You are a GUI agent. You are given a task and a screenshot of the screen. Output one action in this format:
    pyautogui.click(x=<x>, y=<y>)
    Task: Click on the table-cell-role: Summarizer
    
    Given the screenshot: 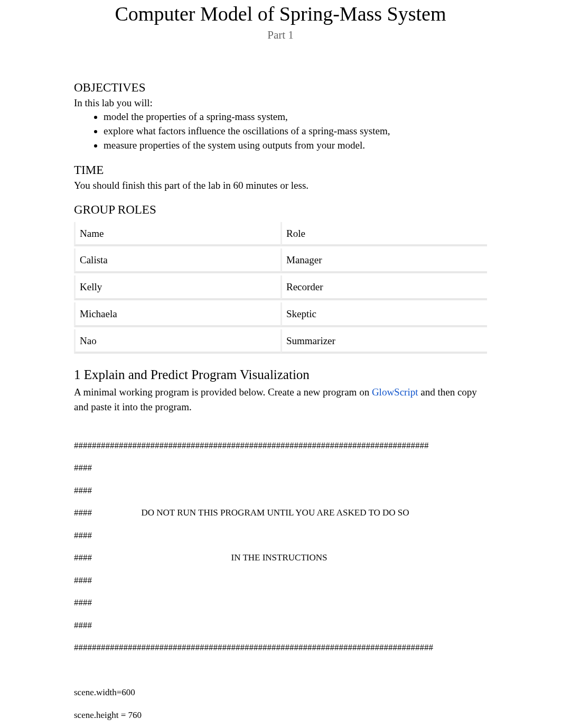 What is the action you would take?
    pyautogui.click(x=384, y=342)
    